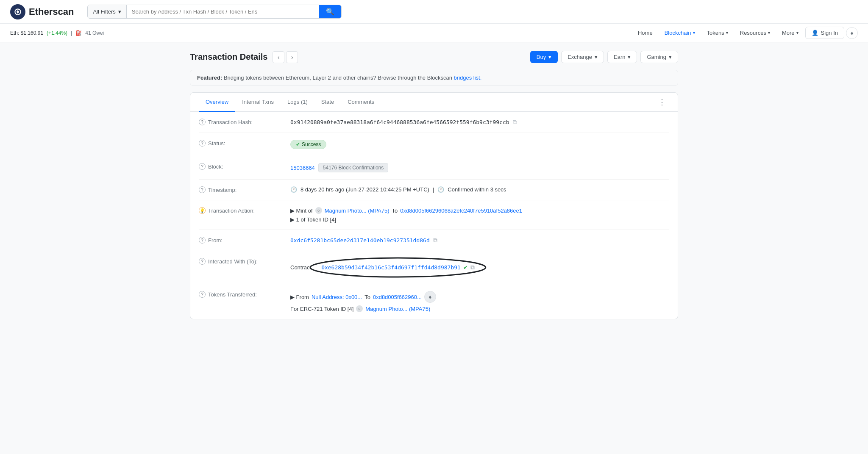 The height and width of the screenshot is (454, 868). I want to click on nav-arrows: ‹ ›, so click(285, 57).